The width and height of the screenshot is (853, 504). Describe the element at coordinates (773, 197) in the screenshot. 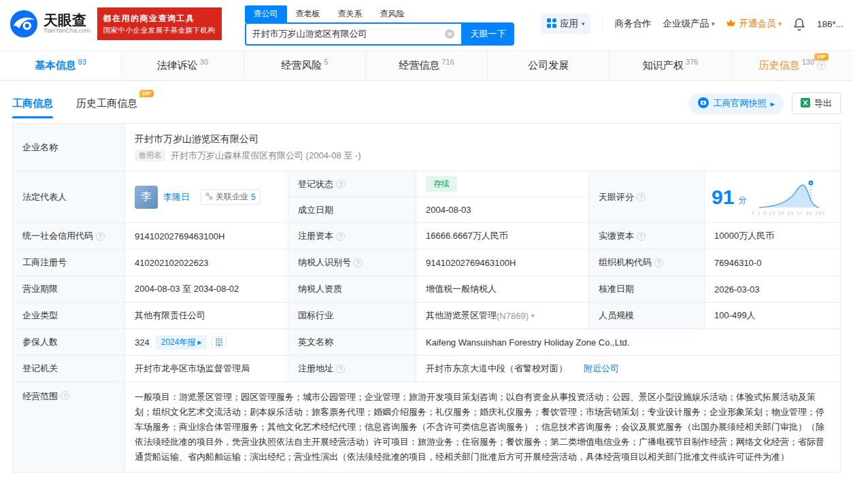

I see `field-value-score: 91 分 0 1 5 15 50 65 97 99 100` at that location.